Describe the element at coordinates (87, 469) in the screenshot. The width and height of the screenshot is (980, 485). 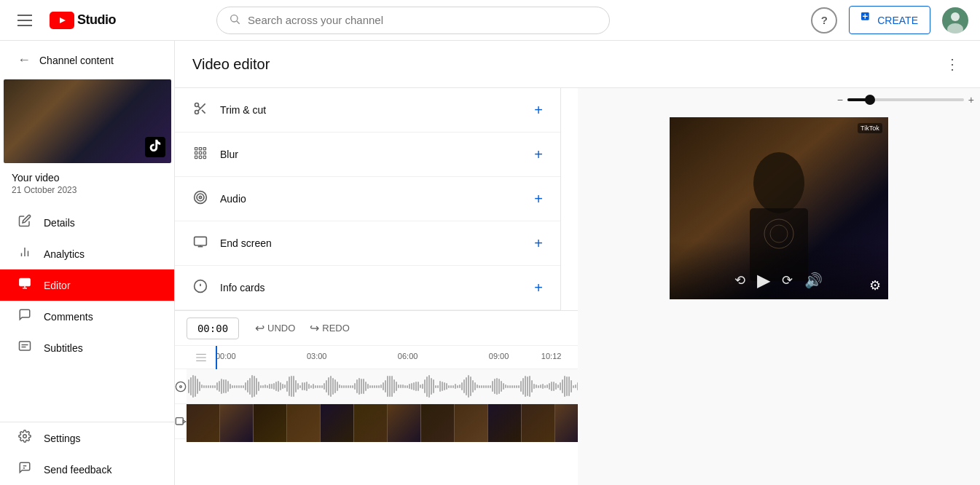
I see `sidebar-item-feedback: Send feedback` at that location.